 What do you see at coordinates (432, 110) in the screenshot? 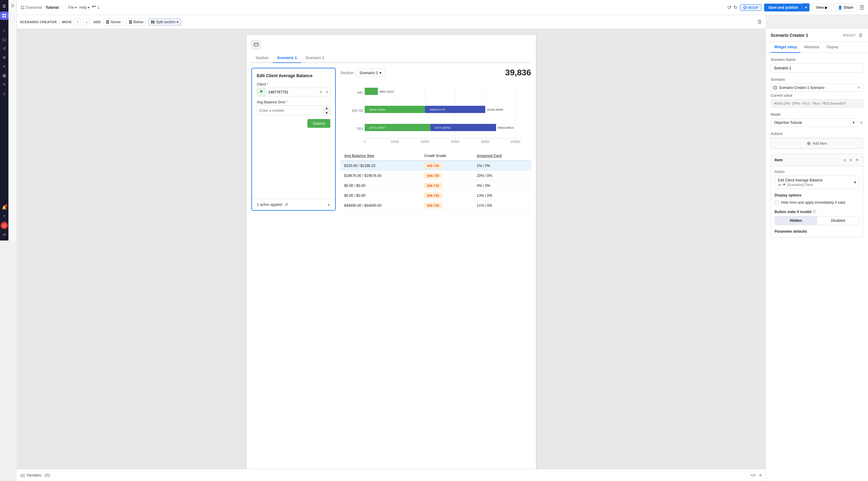
I see `svg-text: 40506.97175` at bounding box center [432, 110].